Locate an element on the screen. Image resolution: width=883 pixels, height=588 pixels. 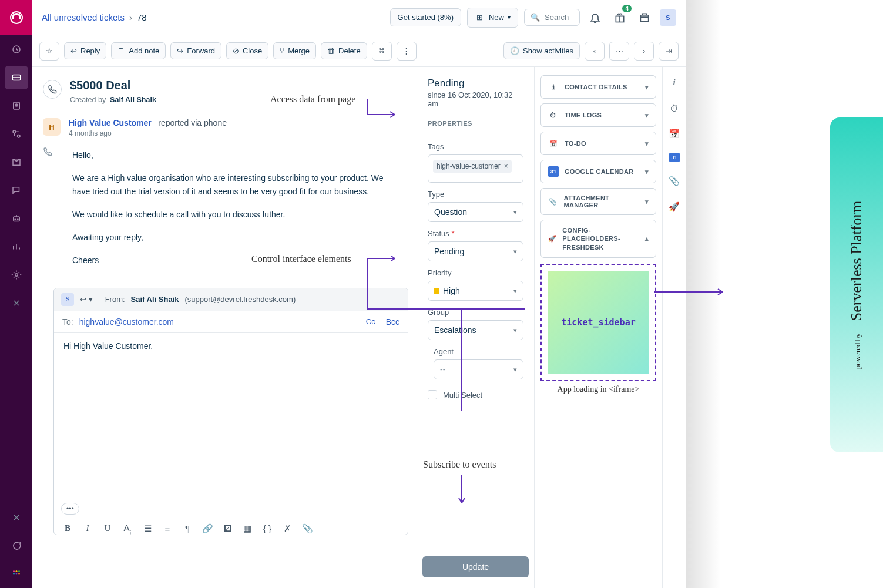
next-ticket-button: › is located at coordinates (644, 51).